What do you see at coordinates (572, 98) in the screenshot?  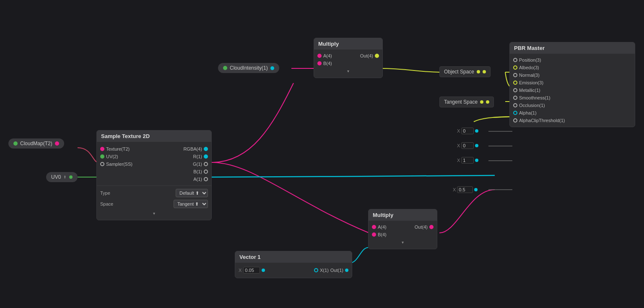 I see `pbr-smoothness-row: Smoothness(1)` at bounding box center [572, 98].